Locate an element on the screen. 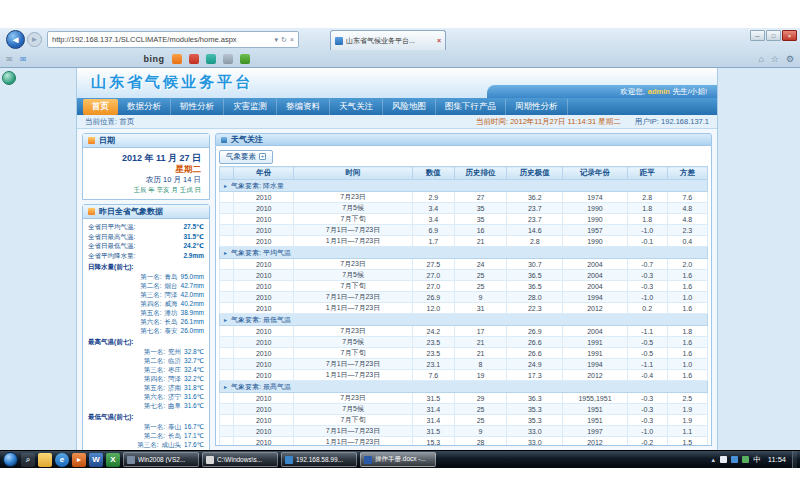  breadcrumb: 当前位置: 首页 is located at coordinates (110, 122).